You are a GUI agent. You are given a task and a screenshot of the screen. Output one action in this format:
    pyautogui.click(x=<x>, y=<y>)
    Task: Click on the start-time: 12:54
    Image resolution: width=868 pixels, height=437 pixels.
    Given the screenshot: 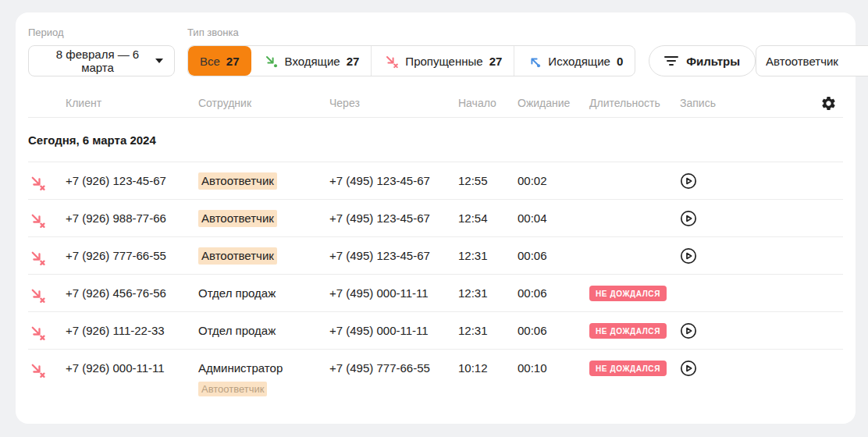 What is the action you would take?
    pyautogui.click(x=488, y=218)
    